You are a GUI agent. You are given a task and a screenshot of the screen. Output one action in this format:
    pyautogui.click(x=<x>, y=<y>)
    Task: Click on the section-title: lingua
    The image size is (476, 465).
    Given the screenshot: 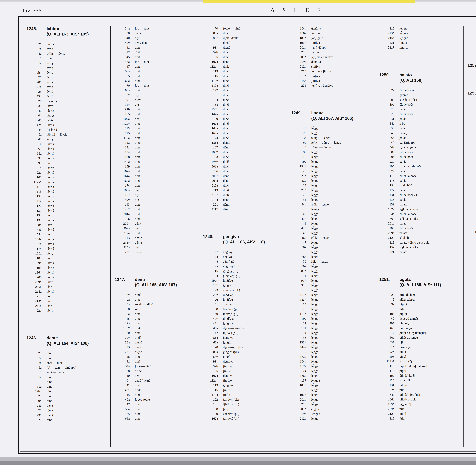 What is the action you would take?
    pyautogui.click(x=318, y=113)
    